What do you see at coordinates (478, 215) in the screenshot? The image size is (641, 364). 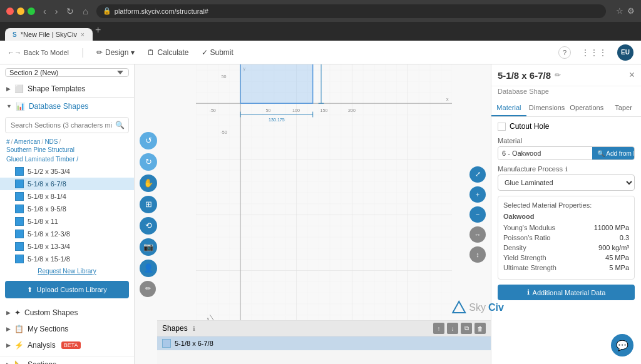 I see `zoom-minus-button: −` at bounding box center [478, 215].